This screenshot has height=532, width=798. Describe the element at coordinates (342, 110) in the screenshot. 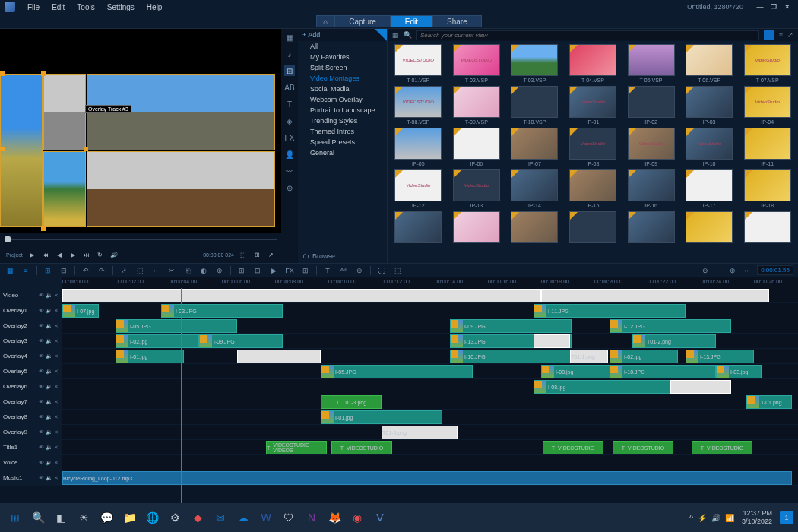

I see `category-portrait-to-landscape: Portrait to Landscape` at that location.